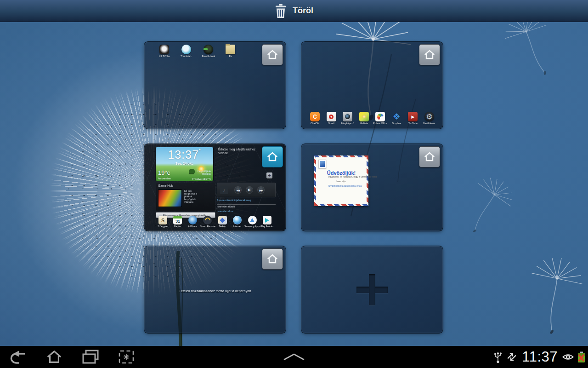  I want to click on allshare-icon, so click(193, 220).